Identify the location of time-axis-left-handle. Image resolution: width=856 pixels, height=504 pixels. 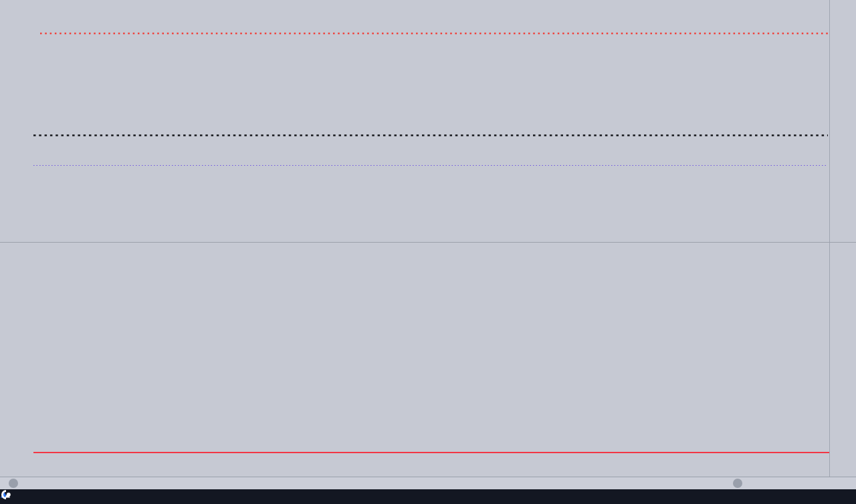
(13, 483).